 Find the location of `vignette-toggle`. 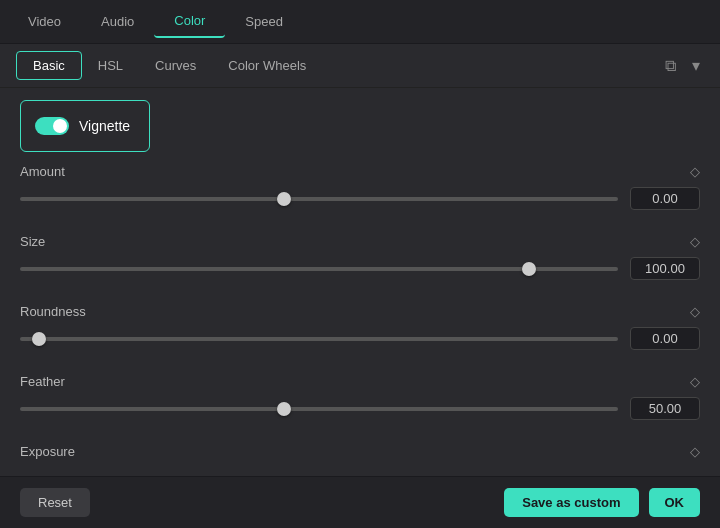

vignette-toggle is located at coordinates (52, 126).